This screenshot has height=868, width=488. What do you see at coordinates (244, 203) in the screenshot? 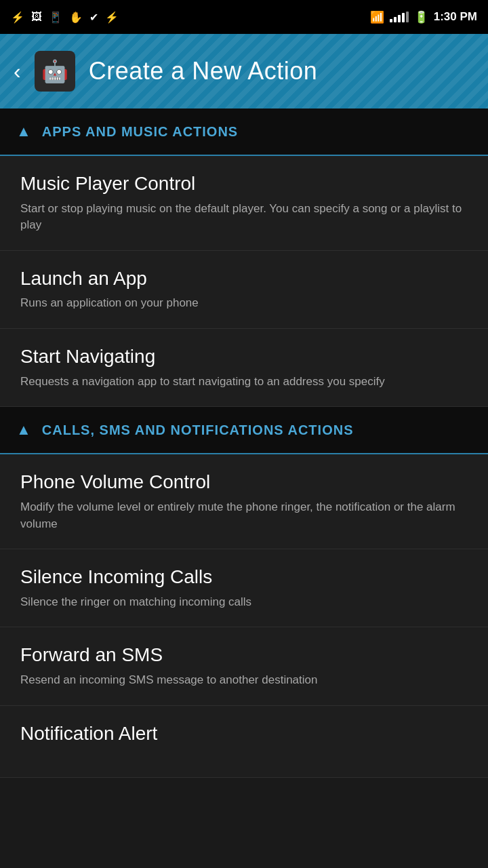
I see `list-item-music-player: Music Player Control Start or stop playi…` at bounding box center [244, 203].